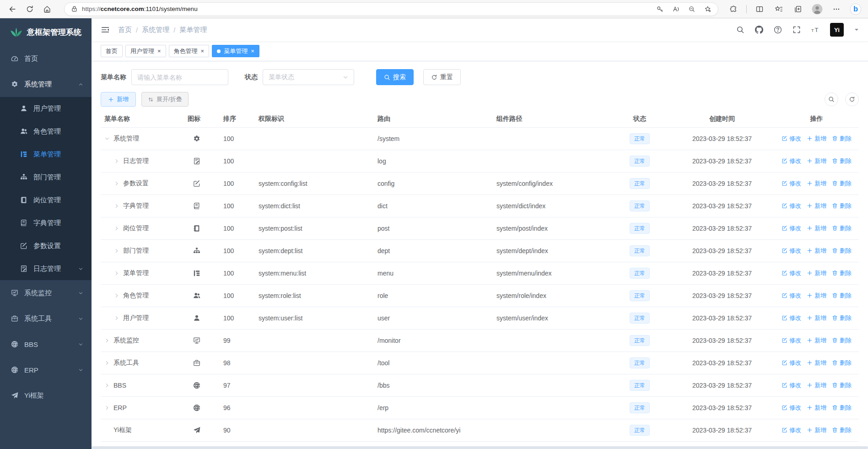  What do you see at coordinates (46, 84) in the screenshot?
I see `sidebar-item-system: 系统管理` at bounding box center [46, 84].